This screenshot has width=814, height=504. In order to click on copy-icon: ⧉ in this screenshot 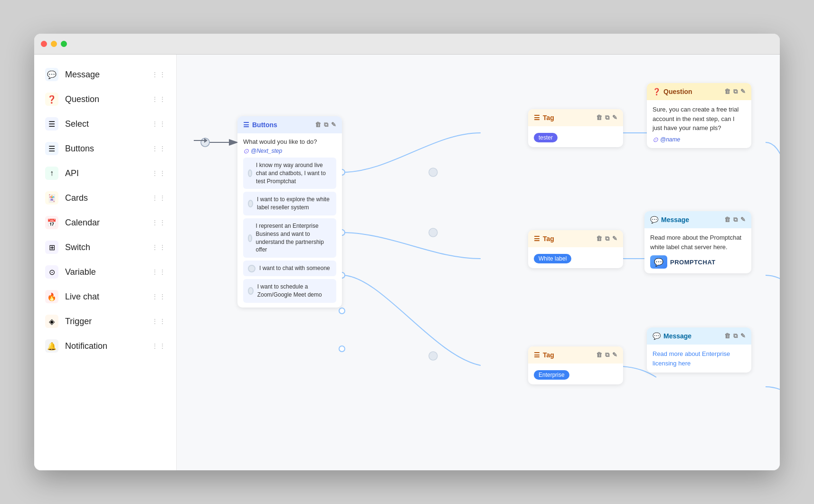, I will do `click(326, 125)`.